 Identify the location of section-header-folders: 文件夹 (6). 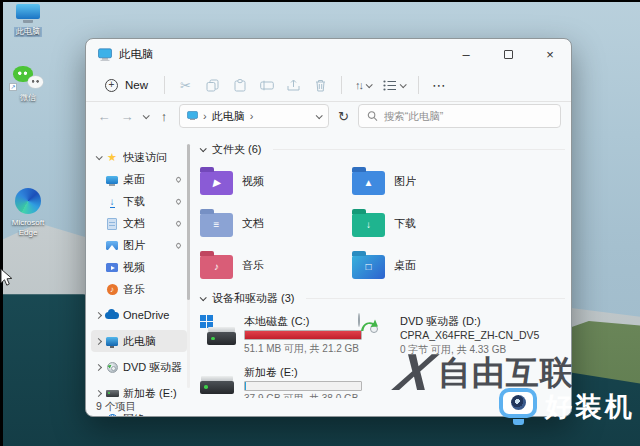
(382, 150).